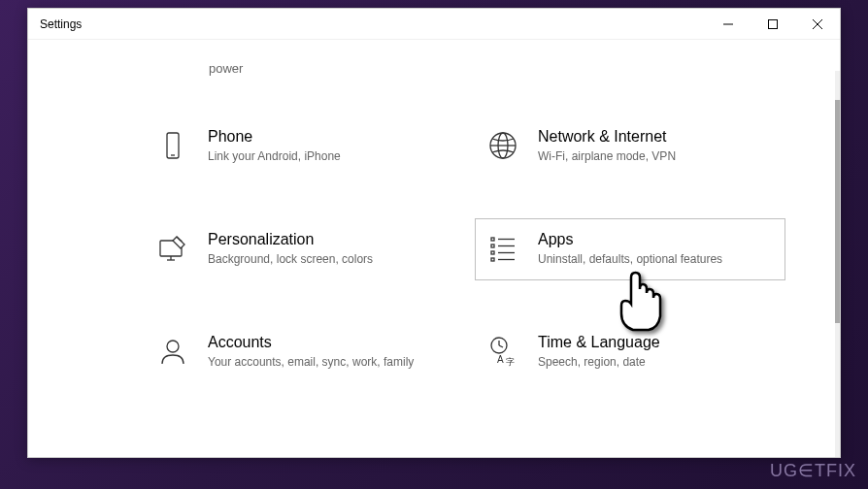 The height and width of the screenshot is (489, 868). What do you see at coordinates (656, 147) in the screenshot?
I see `category-text: Network & Internet Wi-Fi, airplane mode,…` at bounding box center [656, 147].